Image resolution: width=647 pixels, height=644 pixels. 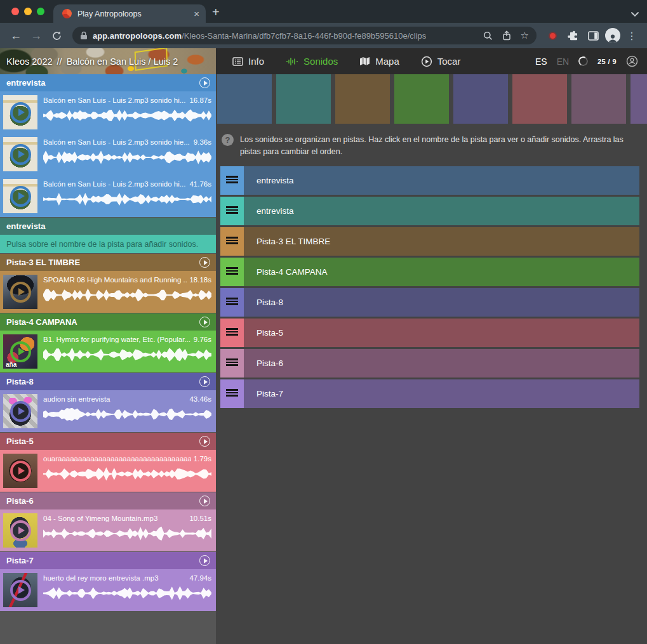 What do you see at coordinates (430, 180) in the screenshot?
I see `track-row: entrevista` at bounding box center [430, 180].